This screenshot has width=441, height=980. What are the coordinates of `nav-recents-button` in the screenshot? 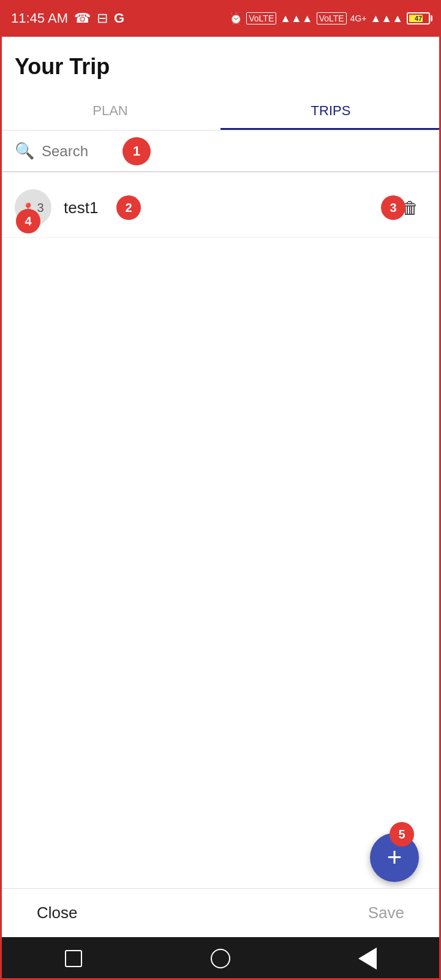 It's located at (74, 959).